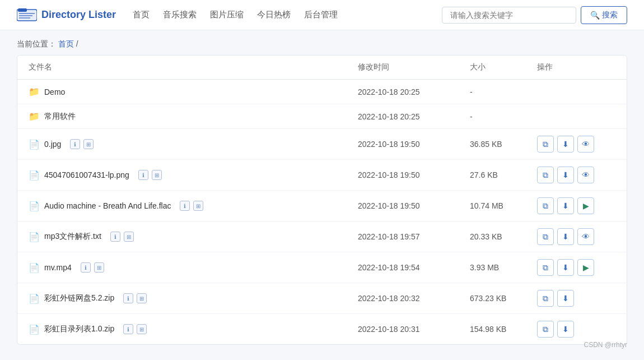 The height and width of the screenshot is (360, 644). Describe the element at coordinates (193, 298) in the screenshot. I see `file-name-cell: 📄 彩虹外链网盘5.2.zip ℹ ⊞` at that location.